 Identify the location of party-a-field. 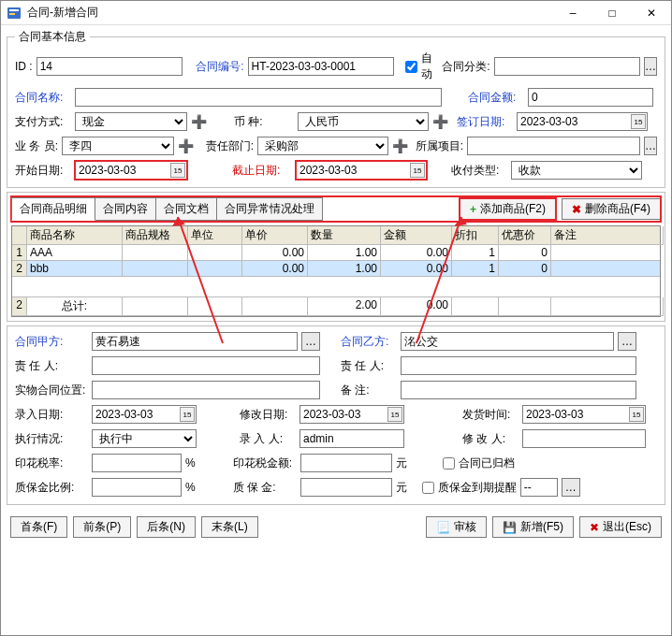
(195, 341).